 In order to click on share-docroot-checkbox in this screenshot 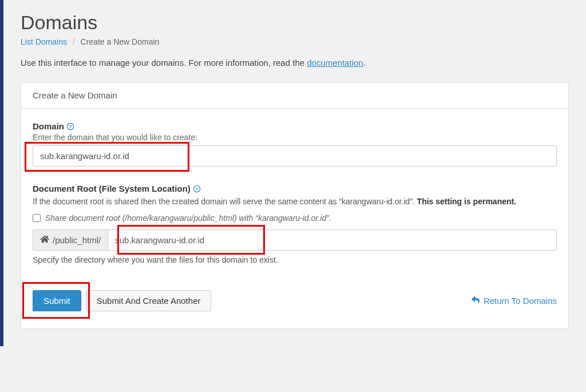, I will do `click(37, 218)`.